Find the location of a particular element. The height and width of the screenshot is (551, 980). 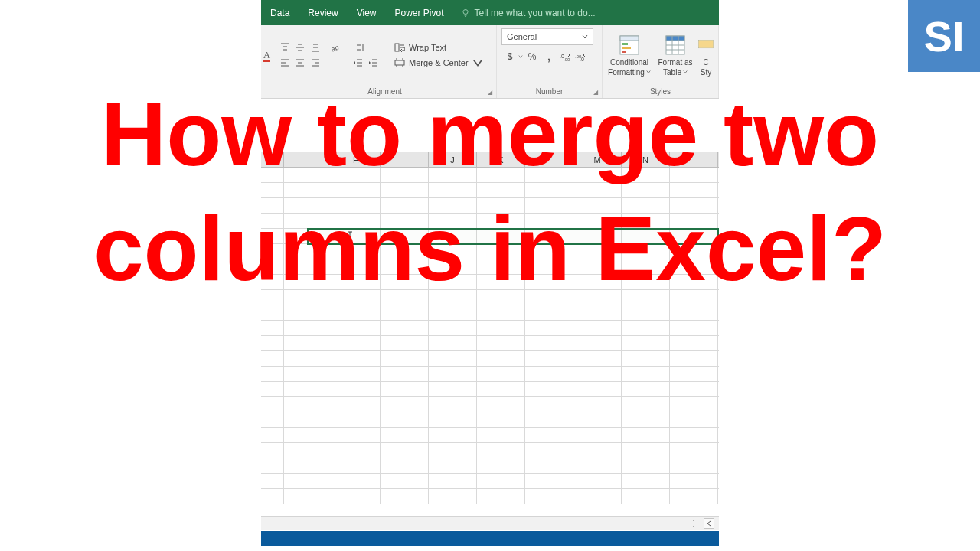

ribbon-group-alignment: ab Wrap Text is located at coordinates (385, 61).